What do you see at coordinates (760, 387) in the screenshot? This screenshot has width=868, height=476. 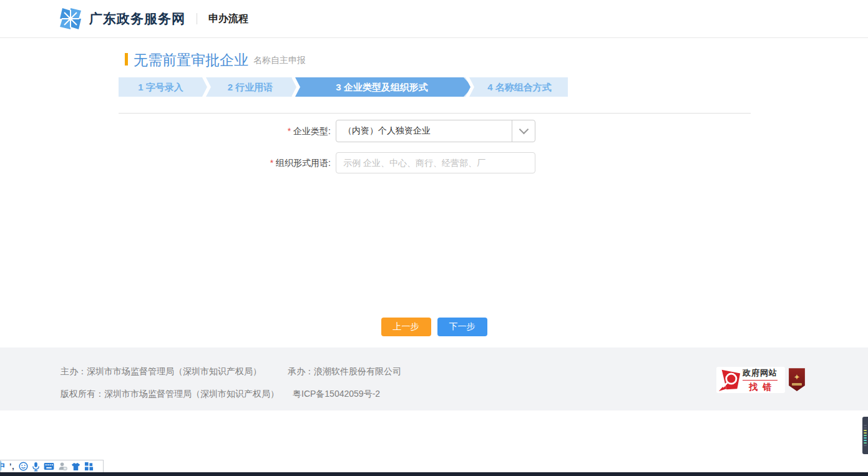 I see `error-badge-action: 找错` at bounding box center [760, 387].